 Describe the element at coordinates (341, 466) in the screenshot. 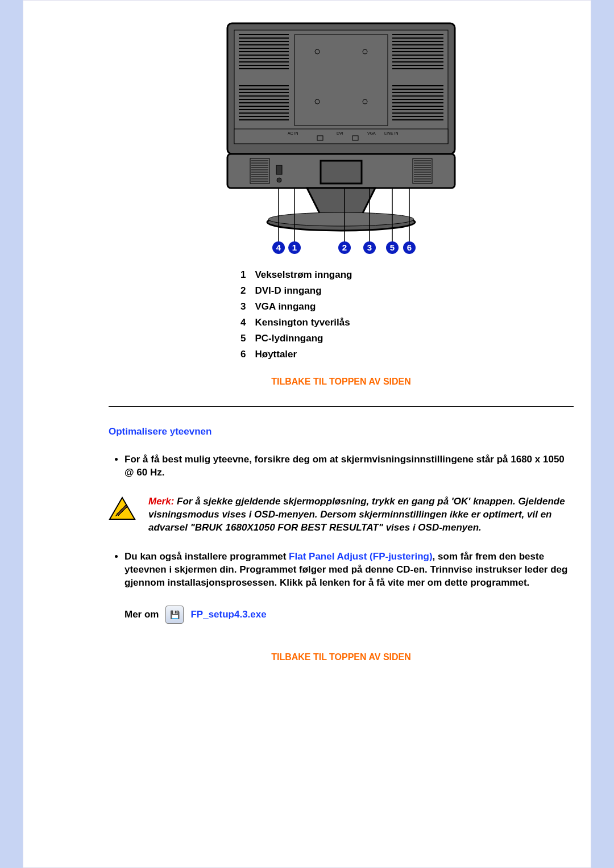

I see `bullet-list: For å få best mulig yteevne, forsikre de…` at that location.